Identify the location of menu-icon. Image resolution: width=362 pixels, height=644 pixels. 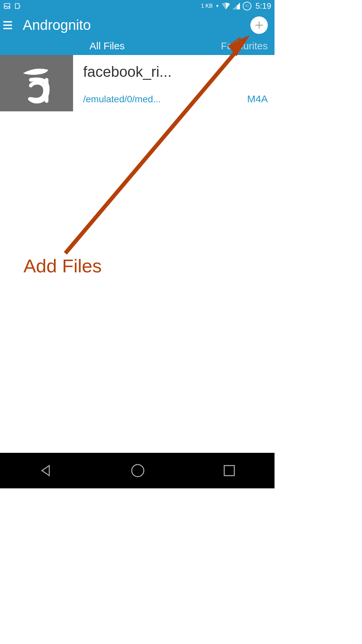
(8, 25).